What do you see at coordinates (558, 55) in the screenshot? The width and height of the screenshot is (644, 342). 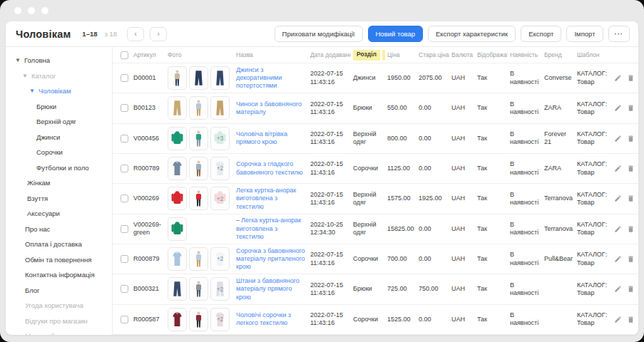 I see `column-header-бренд: Бренд` at bounding box center [558, 55].